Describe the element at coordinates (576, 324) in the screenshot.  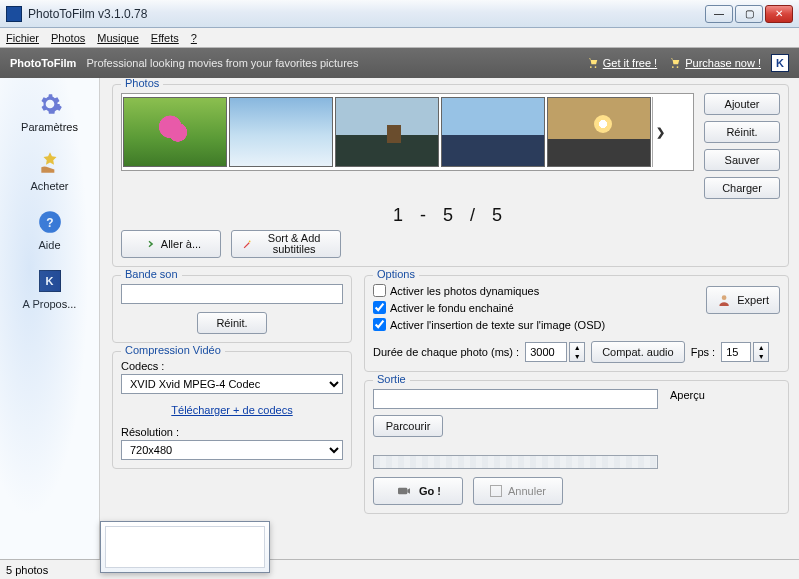
I see `osd-checkbox: Activer l'insertion de texte sur l'image…` at that location.